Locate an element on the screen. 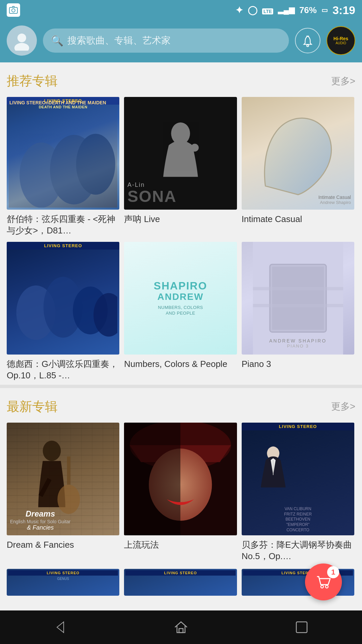 This screenshot has height=644, width=362. album-cover-intimate: Intimate Casual Andrew Shapiro is located at coordinates (298, 153).